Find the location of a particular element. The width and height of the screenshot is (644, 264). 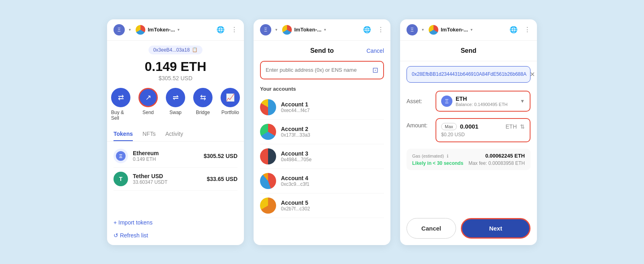

amount-row: Amount: Max 0.0001 ETH ⇅ $0.20 USD is located at coordinates (469, 130).